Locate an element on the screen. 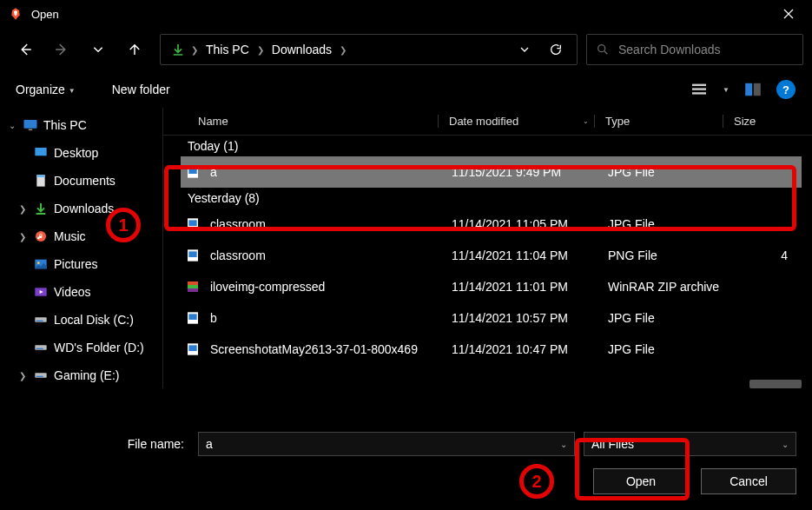 The width and height of the screenshot is (812, 510). address-dropdown-button is located at coordinates (525, 50).